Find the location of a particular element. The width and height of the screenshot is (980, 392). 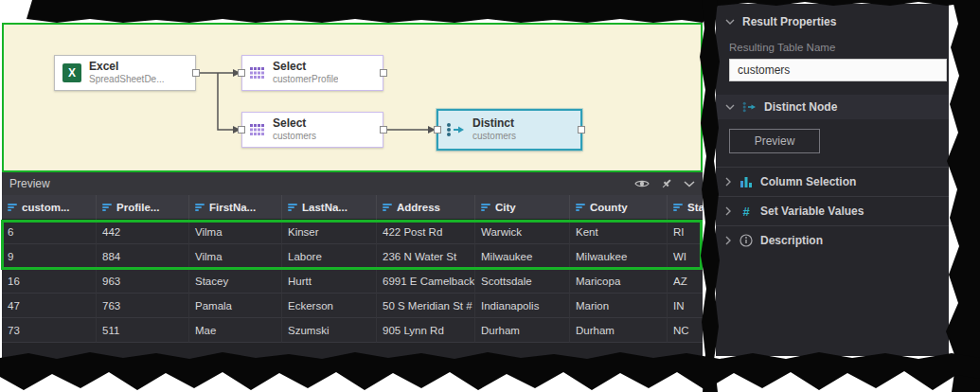

preview-button: Preview is located at coordinates (775, 141).